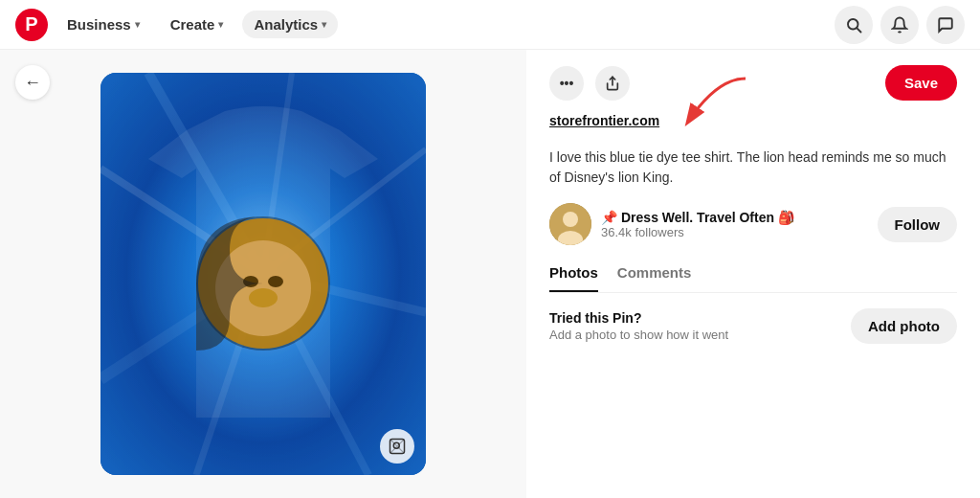 This screenshot has height=498, width=980. Describe the element at coordinates (397, 446) in the screenshot. I see `visual-search-button` at that location.